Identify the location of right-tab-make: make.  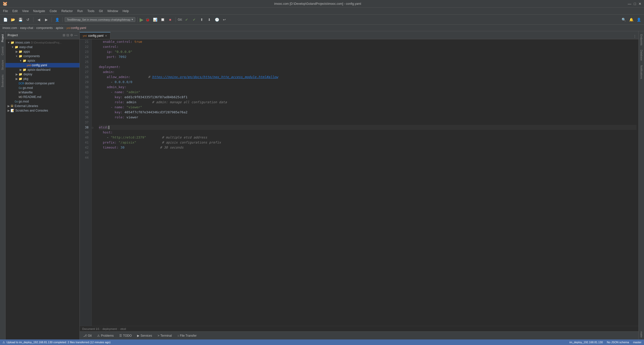
(641, 334).